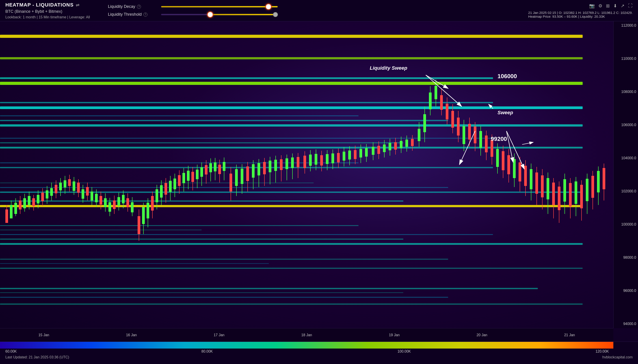 The image size is (638, 364). Describe the element at coordinates (615, 6) in the screenshot. I see `download-icon: ⬇` at that location.